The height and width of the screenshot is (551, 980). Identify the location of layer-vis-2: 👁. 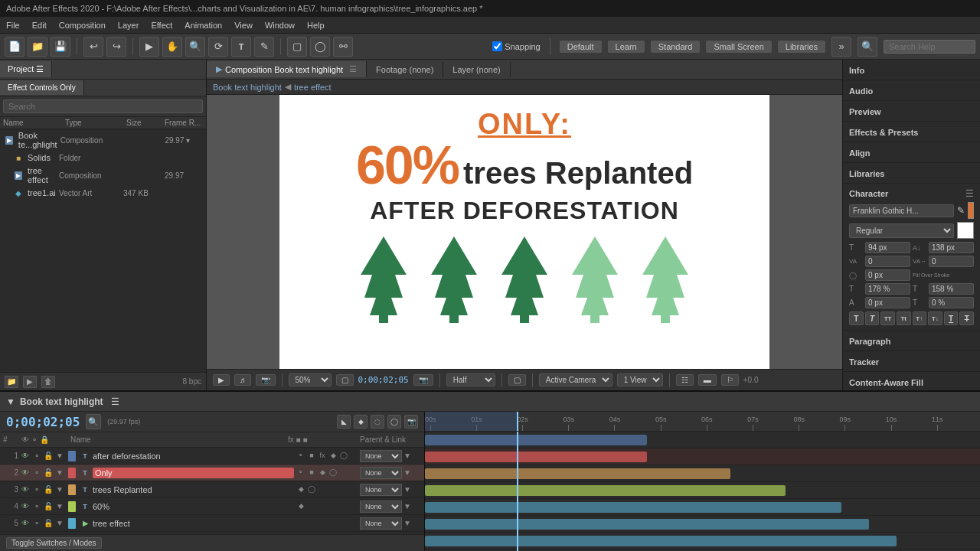
(25, 473).